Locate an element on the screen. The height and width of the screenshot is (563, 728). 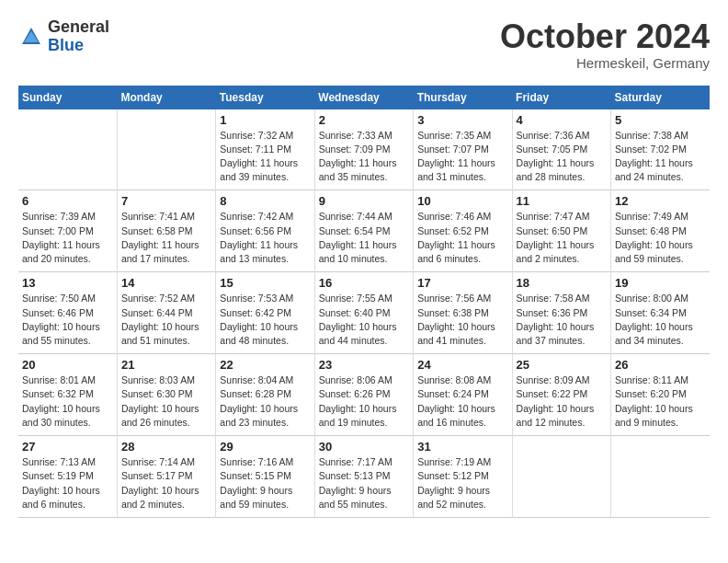
weekday-header-thursday: Thursday is located at coordinates (463, 98).